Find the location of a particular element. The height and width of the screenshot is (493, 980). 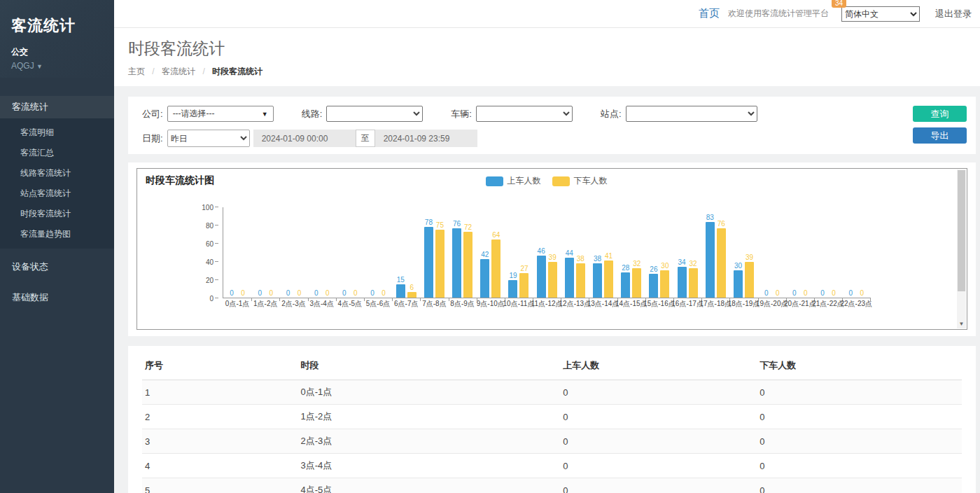

chart-bar-group: 42649点-10点 is located at coordinates (491, 252).